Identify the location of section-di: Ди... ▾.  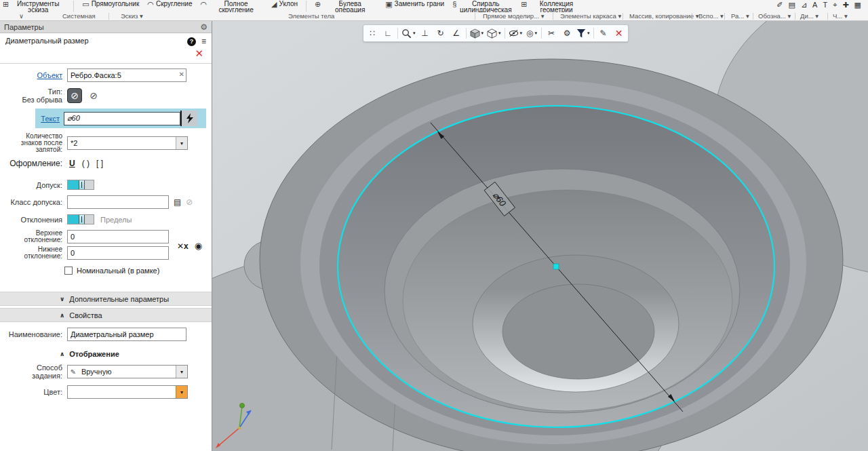
(810, 16).